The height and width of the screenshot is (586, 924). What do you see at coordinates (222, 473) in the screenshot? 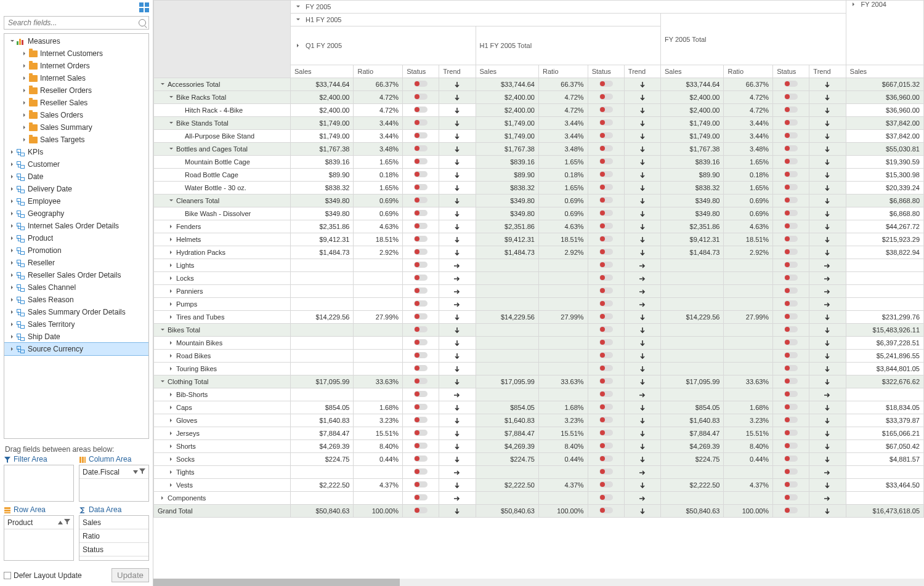
I see `row-header: Tights` at bounding box center [222, 473].